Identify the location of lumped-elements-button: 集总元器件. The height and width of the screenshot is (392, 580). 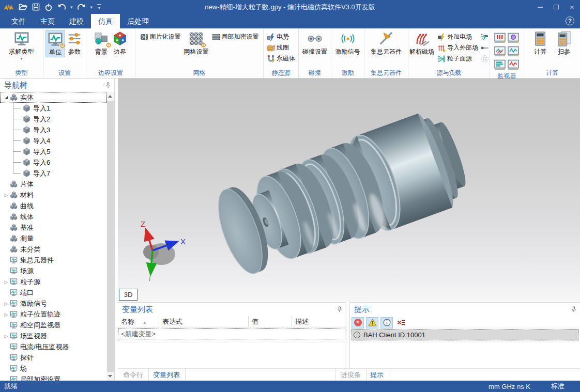
(386, 43).